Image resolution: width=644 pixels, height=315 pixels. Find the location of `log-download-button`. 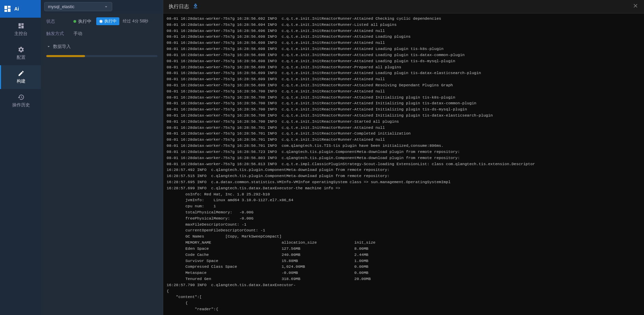

log-download-button is located at coordinates (196, 7).